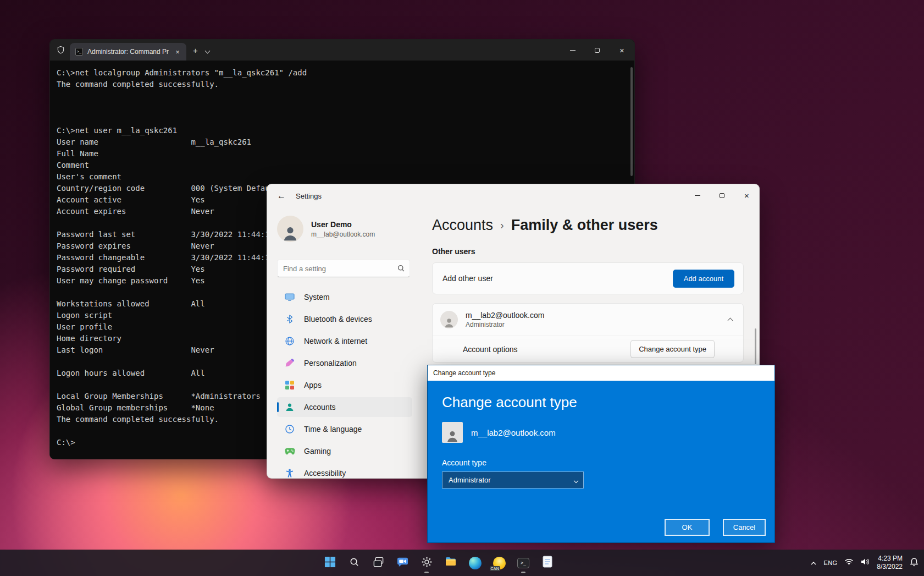 The image size is (924, 576). What do you see at coordinates (547, 563) in the screenshot?
I see `notepad-button` at bounding box center [547, 563].